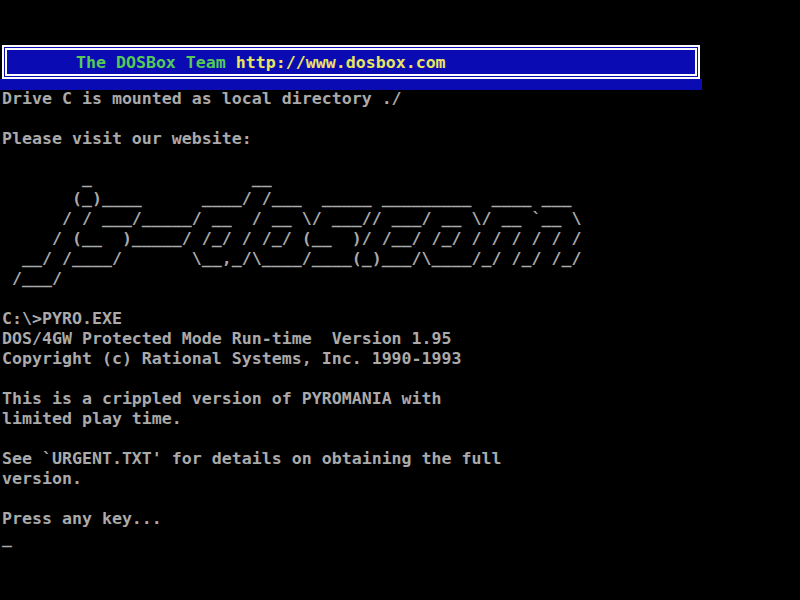  What do you see at coordinates (151, 62) in the screenshot?
I see `dosbox-team-label: The DOSBox Team` at bounding box center [151, 62].